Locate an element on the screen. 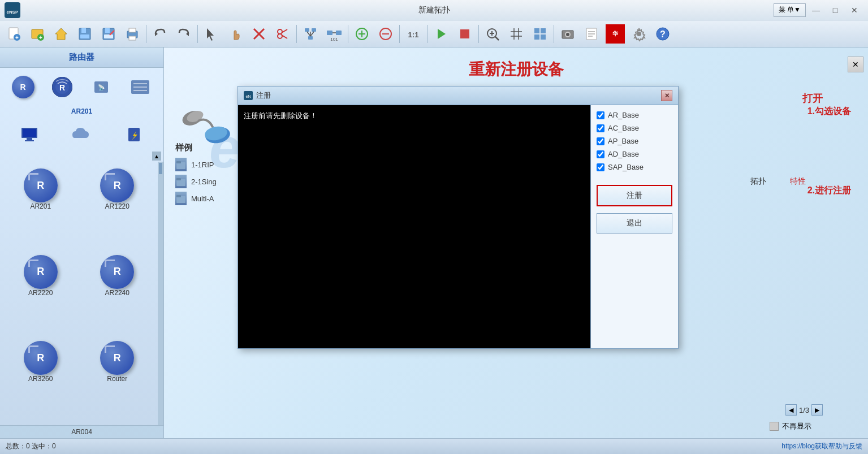 The image size is (868, 454). svg-text: 1:1 is located at coordinates (414, 35).